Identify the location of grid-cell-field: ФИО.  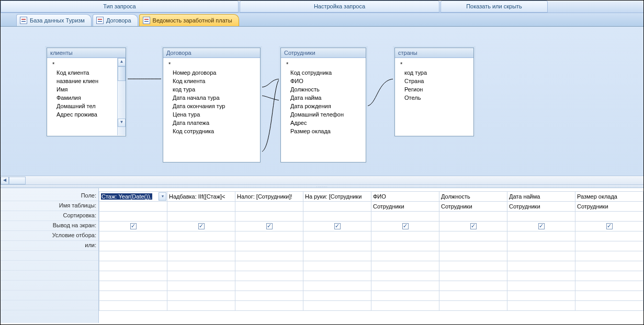
(405, 196).